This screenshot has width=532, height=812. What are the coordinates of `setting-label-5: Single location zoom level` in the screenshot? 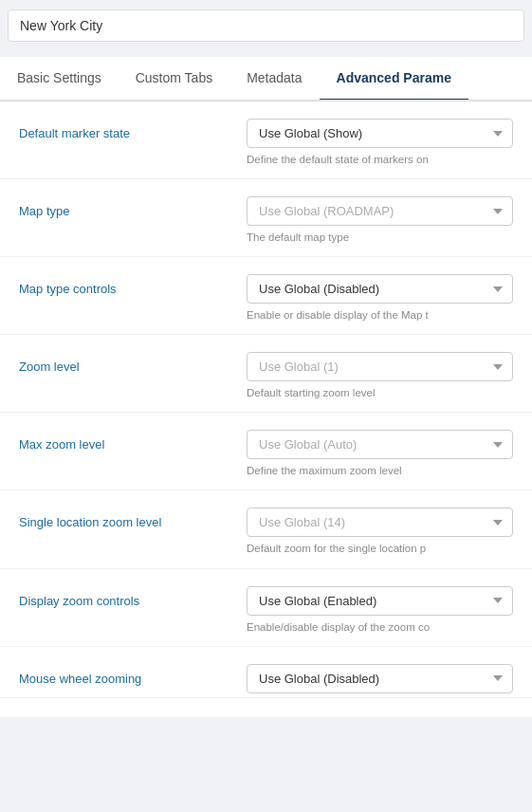 It's located at (133, 518).